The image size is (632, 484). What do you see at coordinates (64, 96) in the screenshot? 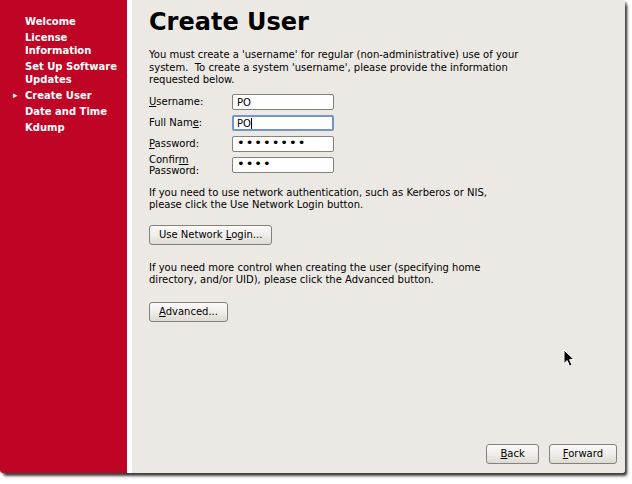
I see `sidebar-item-create-user: ▸ Create User` at bounding box center [64, 96].